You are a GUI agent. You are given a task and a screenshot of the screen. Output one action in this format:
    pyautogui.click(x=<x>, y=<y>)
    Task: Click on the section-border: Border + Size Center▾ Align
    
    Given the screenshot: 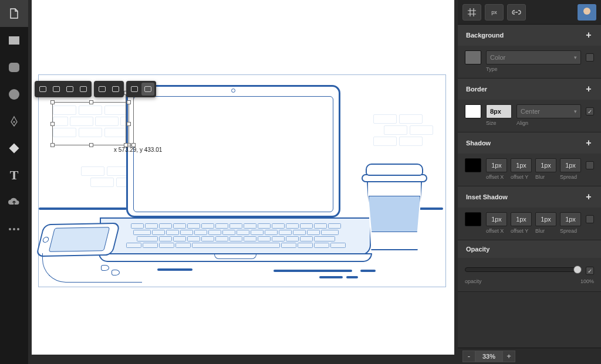 What is the action you would take?
    pyautogui.click(x=529, y=106)
    